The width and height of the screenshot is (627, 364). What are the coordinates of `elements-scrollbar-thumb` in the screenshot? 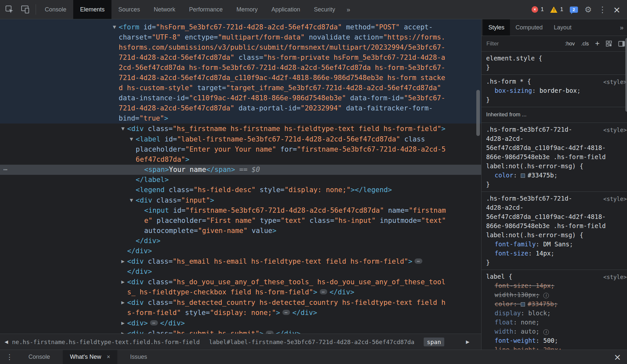 It's located at (478, 113).